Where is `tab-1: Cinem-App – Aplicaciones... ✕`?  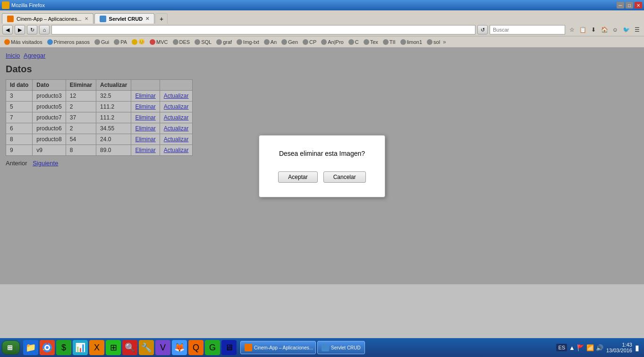
tab-1: Cinem-App – Aplicaciones... ✕ is located at coordinates (48, 18).